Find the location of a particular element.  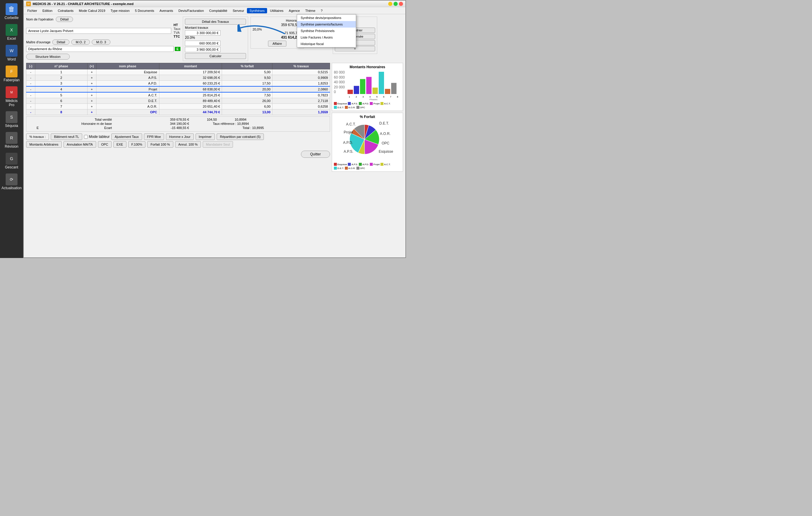

plus-btn-3: + is located at coordinates (92, 89).